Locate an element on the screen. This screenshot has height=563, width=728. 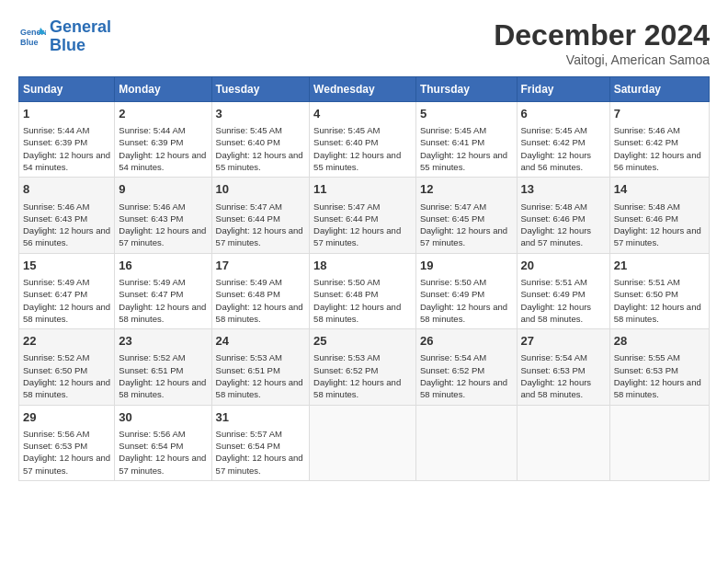
week-row-4: 22Sunrise: 5:52 AMSunset: 6:50 PMDayligh… is located at coordinates (364, 367).